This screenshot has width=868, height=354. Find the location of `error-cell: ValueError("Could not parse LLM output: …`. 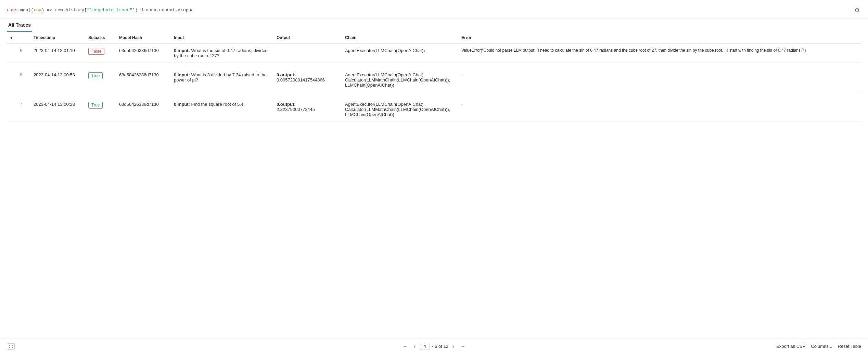

error-cell: ValueError("Could not parse LLM output: … is located at coordinates (660, 53).